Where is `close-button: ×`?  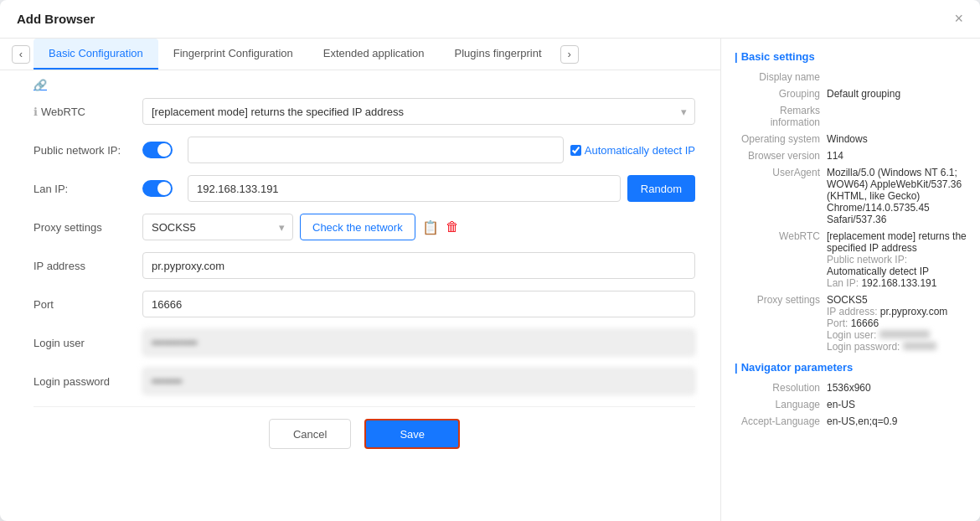 close-button: × is located at coordinates (958, 18).